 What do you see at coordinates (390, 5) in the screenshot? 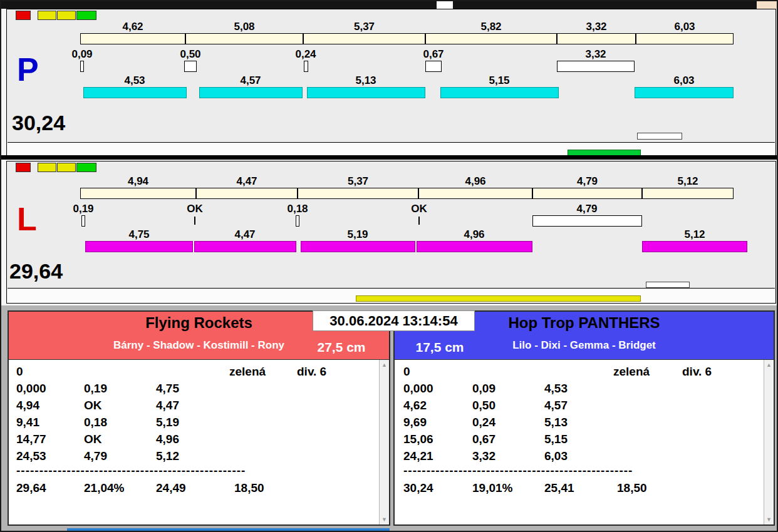
I see `title-bar` at bounding box center [390, 5].